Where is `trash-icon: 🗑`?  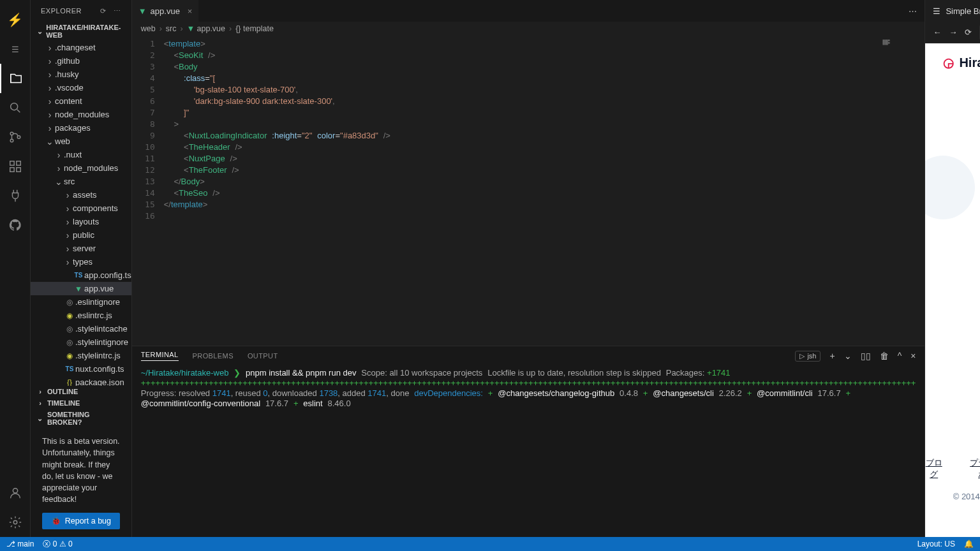 trash-icon: 🗑 is located at coordinates (884, 356).